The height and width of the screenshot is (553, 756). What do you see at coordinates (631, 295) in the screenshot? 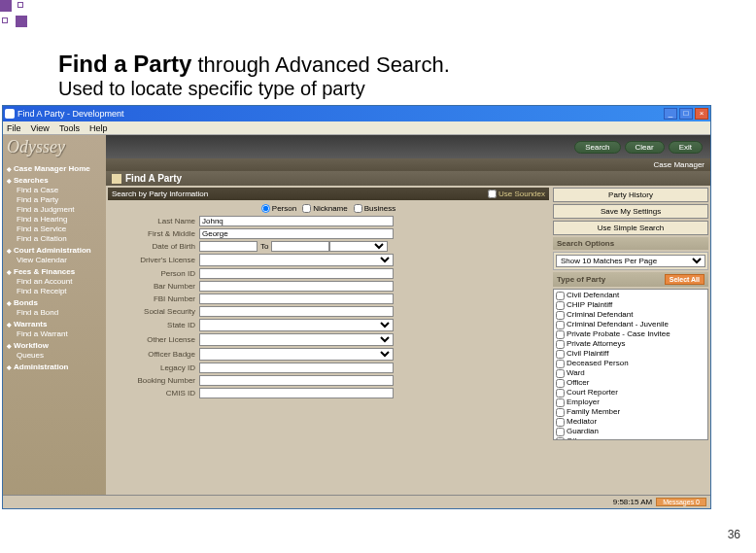
I see `party-type-item: Civil Defendant` at bounding box center [631, 295].